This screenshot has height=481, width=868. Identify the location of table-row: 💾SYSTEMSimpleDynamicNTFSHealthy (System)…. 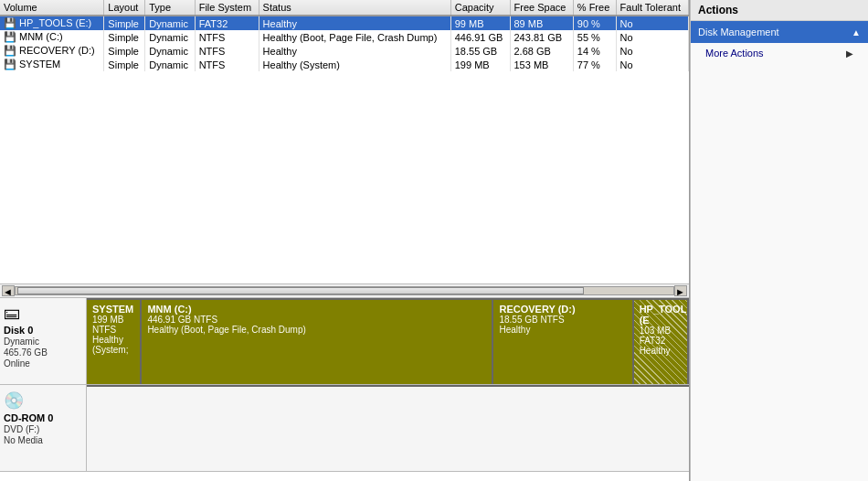
(344, 64).